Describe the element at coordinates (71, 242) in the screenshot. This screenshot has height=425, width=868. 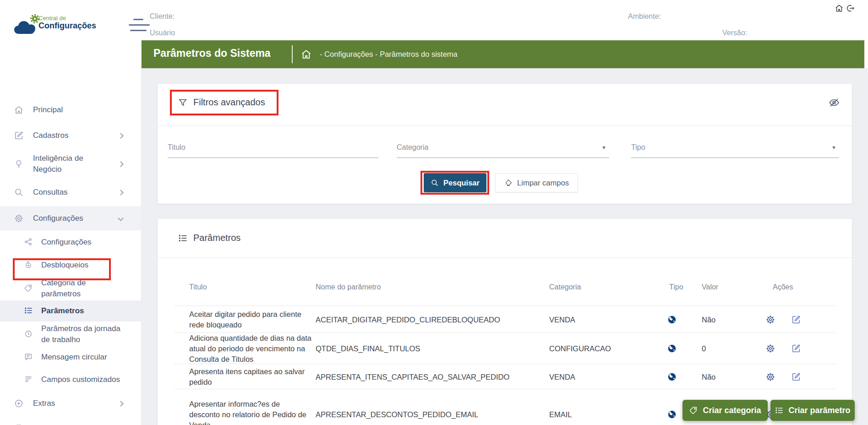
I see `sidebar-subitem-configuracoes: Configurações` at that location.